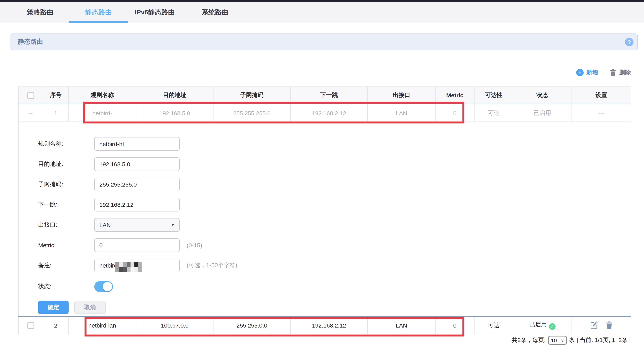 This screenshot has height=347, width=644. What do you see at coordinates (455, 113) in the screenshot?
I see `row1-metric: 0` at bounding box center [455, 113].